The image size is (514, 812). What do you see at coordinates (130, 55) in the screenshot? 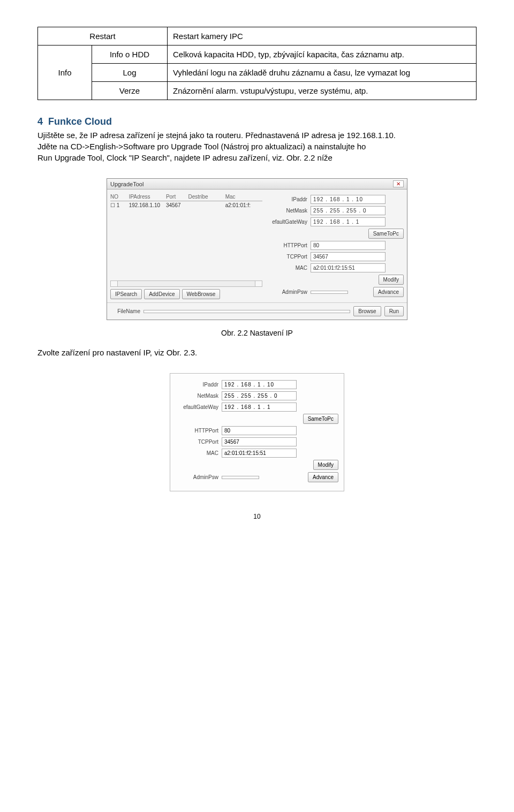
I see `hdd-label: Info o HDD` at bounding box center [130, 55].